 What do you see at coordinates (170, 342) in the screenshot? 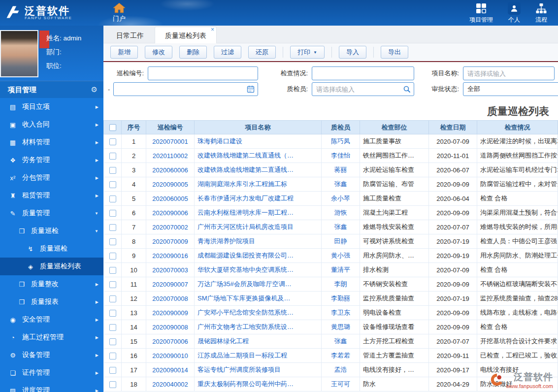
I see `inspection-code-link: 2020070006` at bounding box center [170, 342].